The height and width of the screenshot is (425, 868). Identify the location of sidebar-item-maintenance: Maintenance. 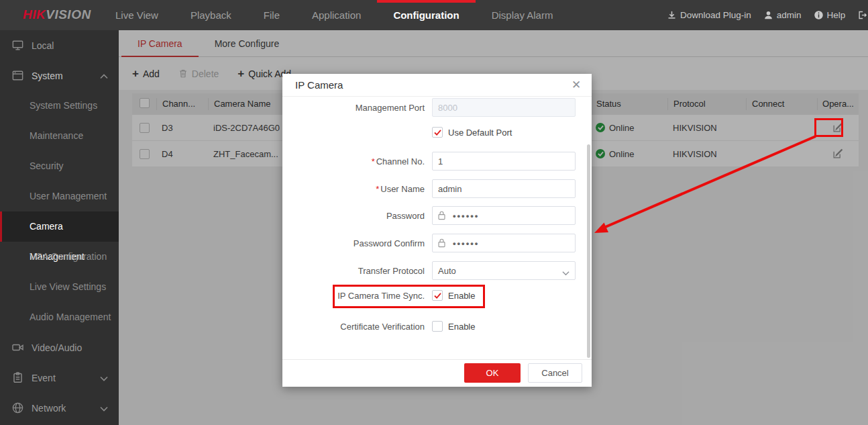
(59, 136).